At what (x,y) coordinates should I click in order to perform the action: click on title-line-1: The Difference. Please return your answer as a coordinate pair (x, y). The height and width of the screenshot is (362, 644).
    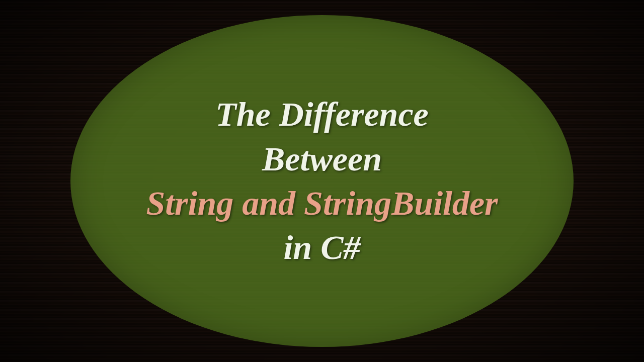
    Looking at the image, I should click on (322, 114).